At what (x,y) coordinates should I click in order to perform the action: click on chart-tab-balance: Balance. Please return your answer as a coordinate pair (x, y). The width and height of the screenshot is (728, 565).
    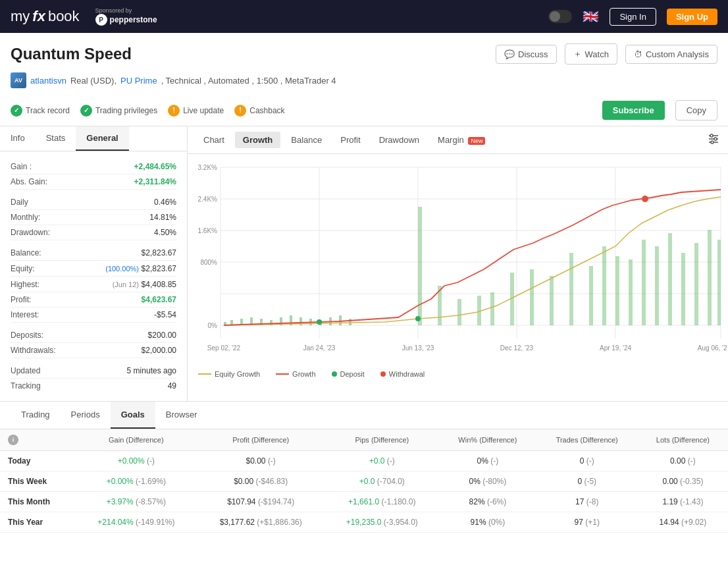
    Looking at the image, I should click on (307, 140).